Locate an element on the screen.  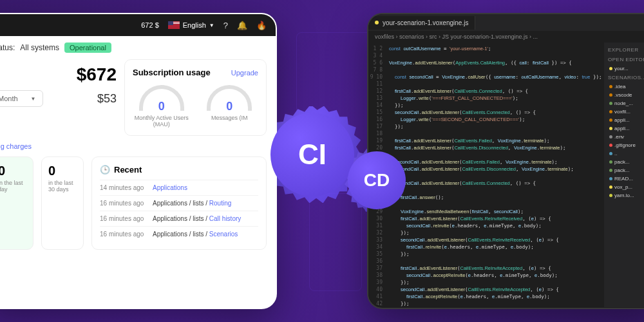
status-row: Status: All systems Operational is located at coordinates (138, 48).